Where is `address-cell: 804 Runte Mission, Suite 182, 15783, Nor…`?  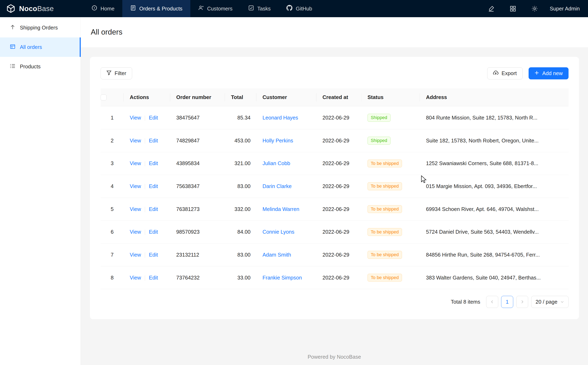 address-cell: 804 Runte Mission, Suite 182, 15783, Nor… is located at coordinates (494, 118).